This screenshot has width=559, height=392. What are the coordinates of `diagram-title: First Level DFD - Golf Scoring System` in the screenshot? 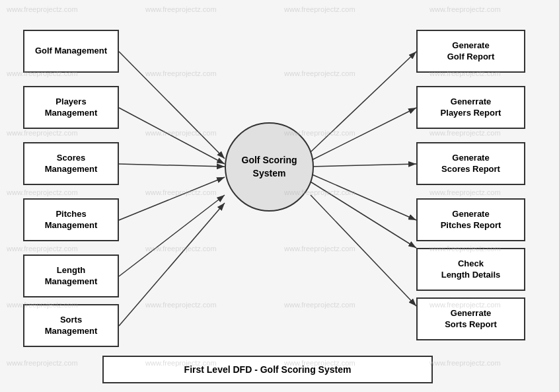 It's located at (268, 370).